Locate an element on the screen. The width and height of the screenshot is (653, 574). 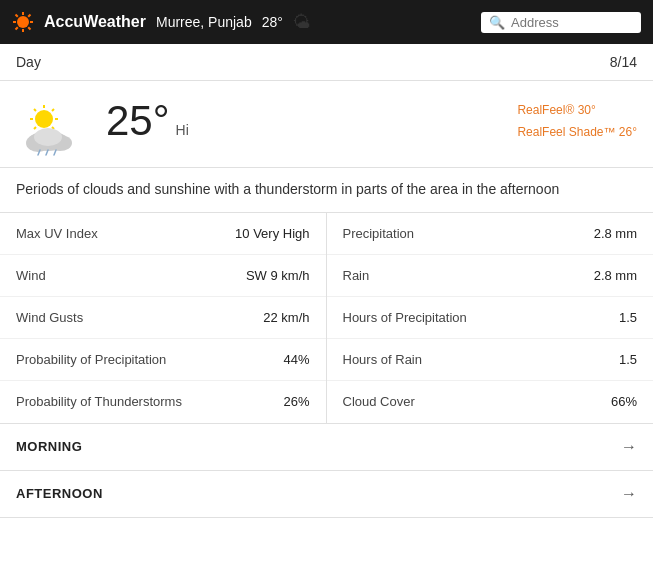
stat-value: SW 9 km/h is located at coordinates (278, 276).